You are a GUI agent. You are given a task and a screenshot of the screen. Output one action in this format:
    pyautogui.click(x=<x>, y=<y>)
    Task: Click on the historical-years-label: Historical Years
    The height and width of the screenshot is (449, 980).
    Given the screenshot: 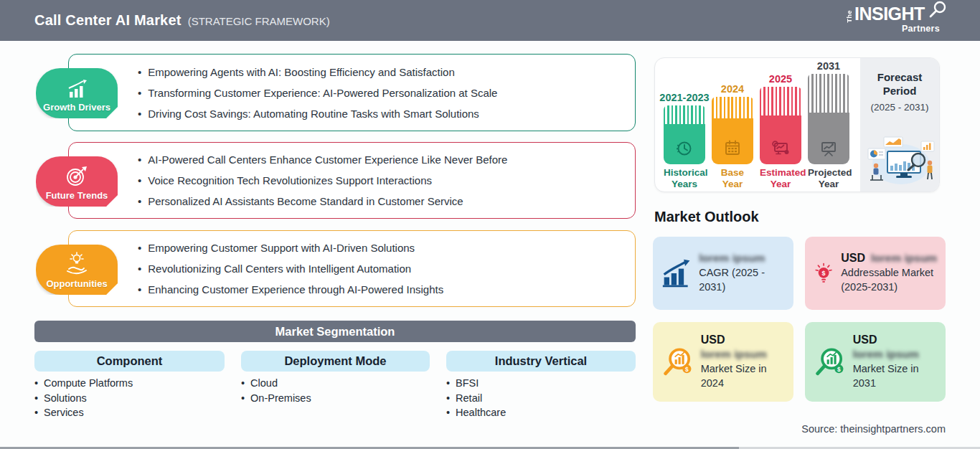 What is the action you would take?
    pyautogui.click(x=684, y=179)
    